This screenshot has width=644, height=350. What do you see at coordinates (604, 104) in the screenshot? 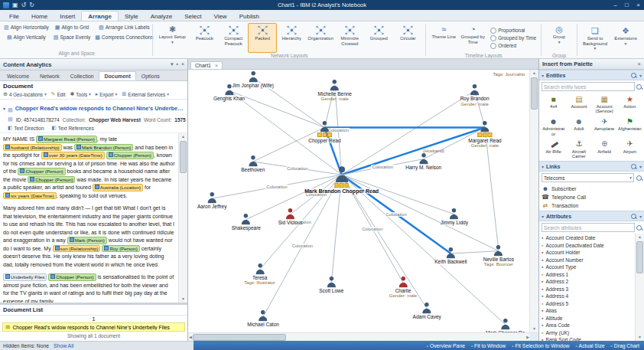
I see `palette-entity-item: Account (Service)` at bounding box center [604, 104].